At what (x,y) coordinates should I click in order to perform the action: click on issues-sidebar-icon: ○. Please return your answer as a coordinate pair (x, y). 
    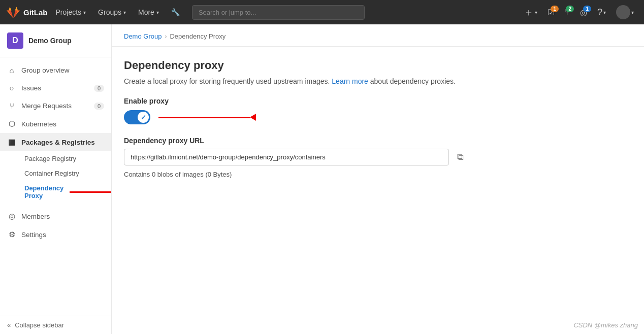
    Looking at the image, I should click on (12, 88).